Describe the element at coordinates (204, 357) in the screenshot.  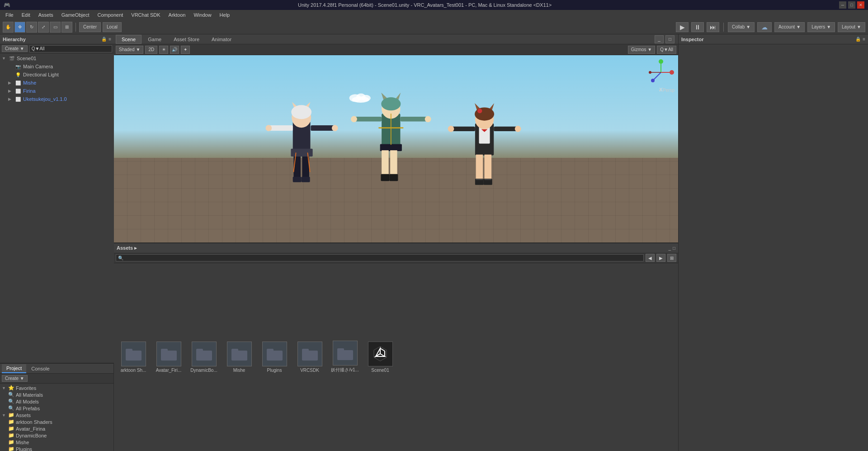
I see `asset-dynamicbone: DynamicBo...` at that location.